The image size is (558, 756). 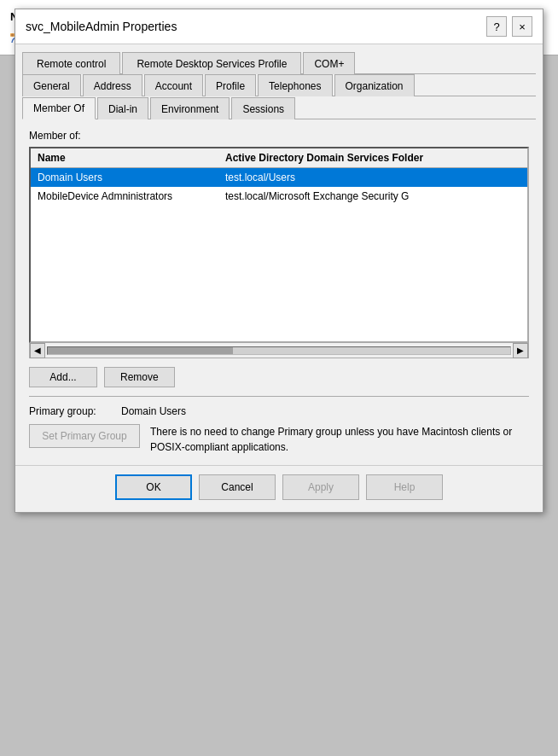 I want to click on member-of-label: Member of:, so click(x=279, y=136).